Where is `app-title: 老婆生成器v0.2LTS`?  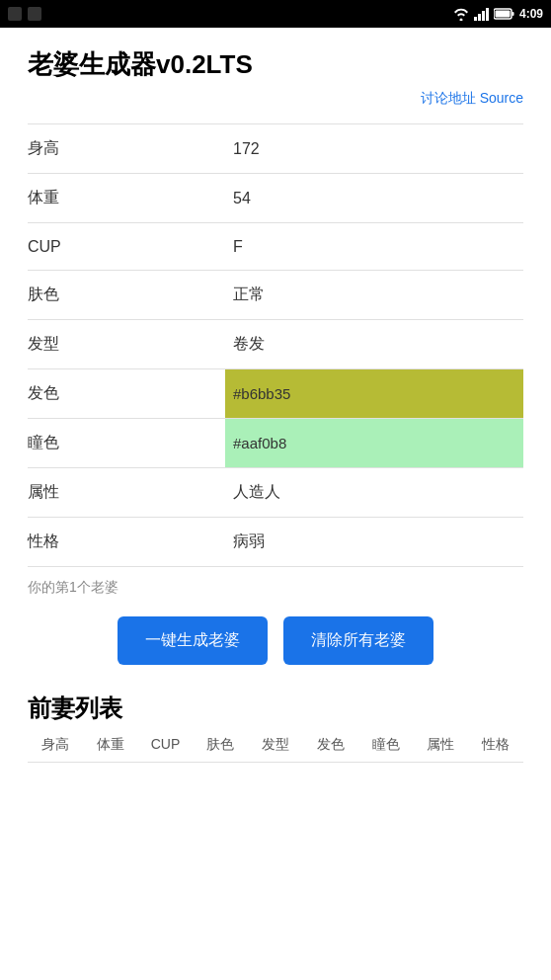 app-title: 老婆生成器v0.2LTS is located at coordinates (276, 65).